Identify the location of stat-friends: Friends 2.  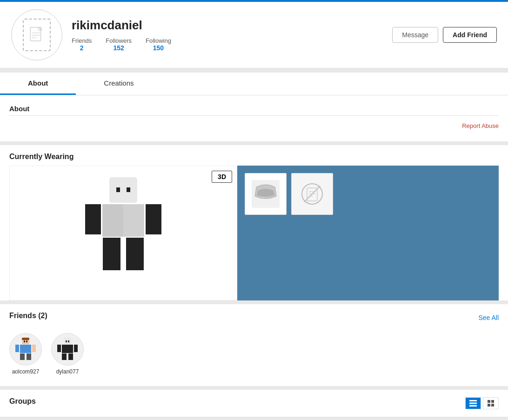
(82, 45).